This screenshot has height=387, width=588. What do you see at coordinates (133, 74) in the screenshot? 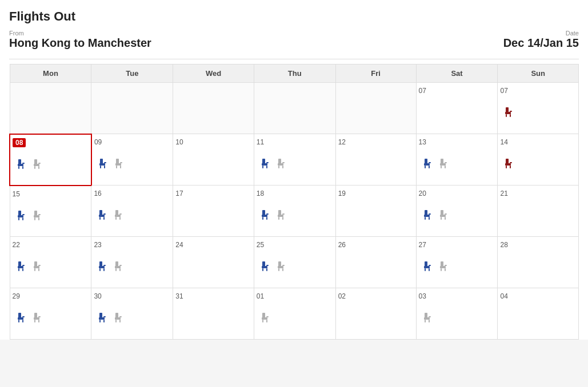
I see `calendar-day-header: Tue` at bounding box center [133, 74].